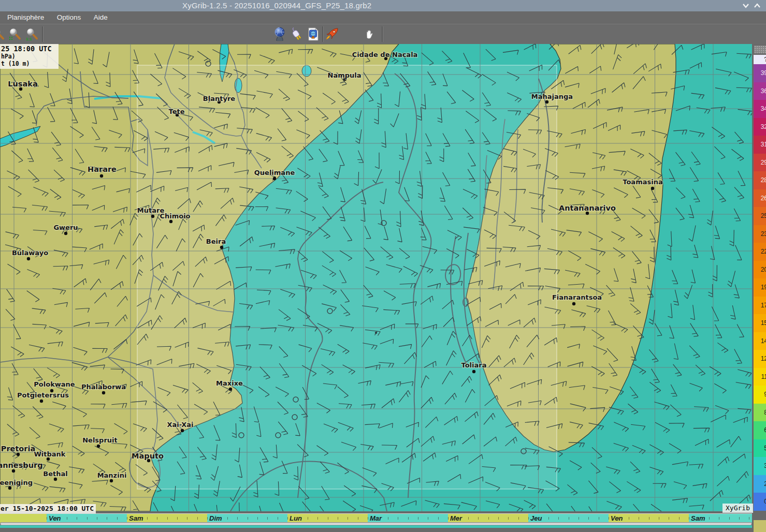  Describe the element at coordinates (760, 145) in the screenshot. I see `colorbar-band: 31` at that location.